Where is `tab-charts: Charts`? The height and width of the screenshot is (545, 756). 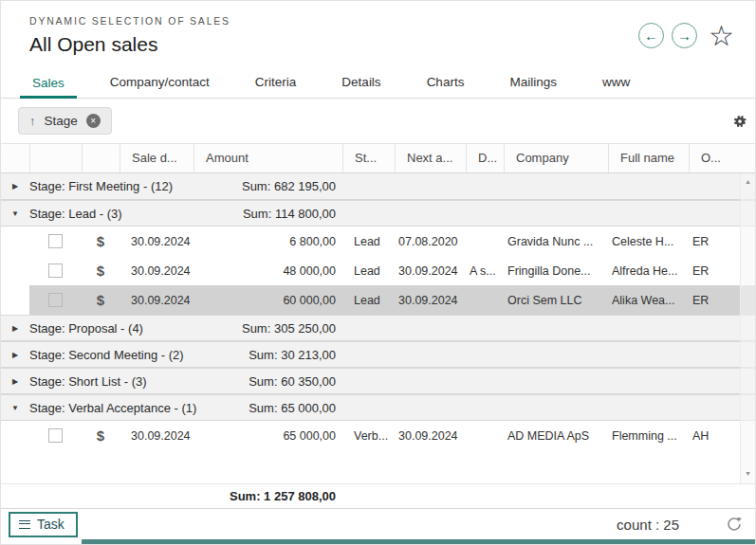 tab-charts: Charts is located at coordinates (446, 86).